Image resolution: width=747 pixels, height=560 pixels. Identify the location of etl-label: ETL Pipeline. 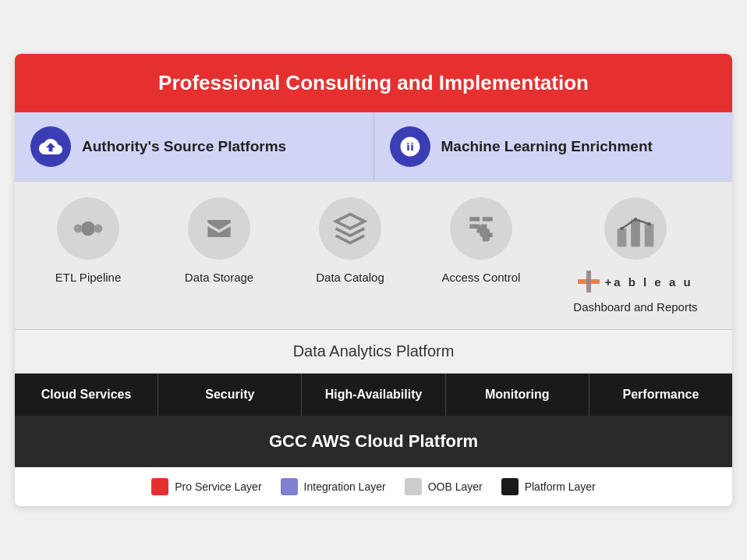
(89, 278).